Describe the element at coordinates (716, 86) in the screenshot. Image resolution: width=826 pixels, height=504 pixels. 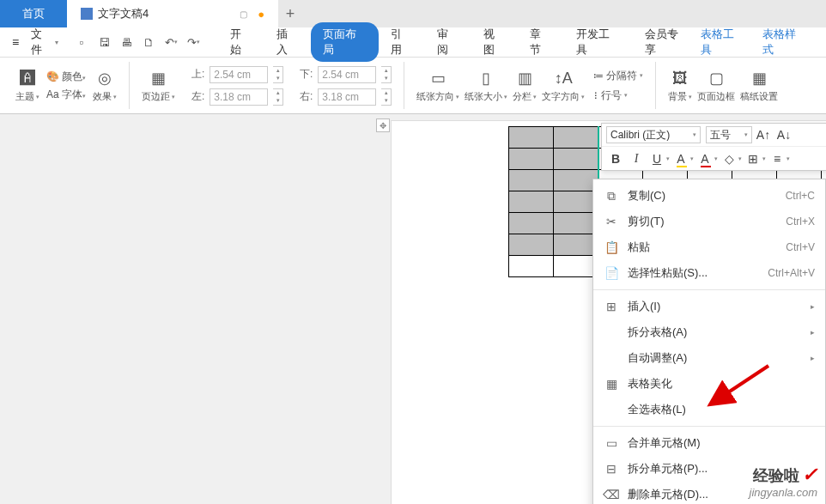
I see `page-border-button: ▢页面边框` at that location.